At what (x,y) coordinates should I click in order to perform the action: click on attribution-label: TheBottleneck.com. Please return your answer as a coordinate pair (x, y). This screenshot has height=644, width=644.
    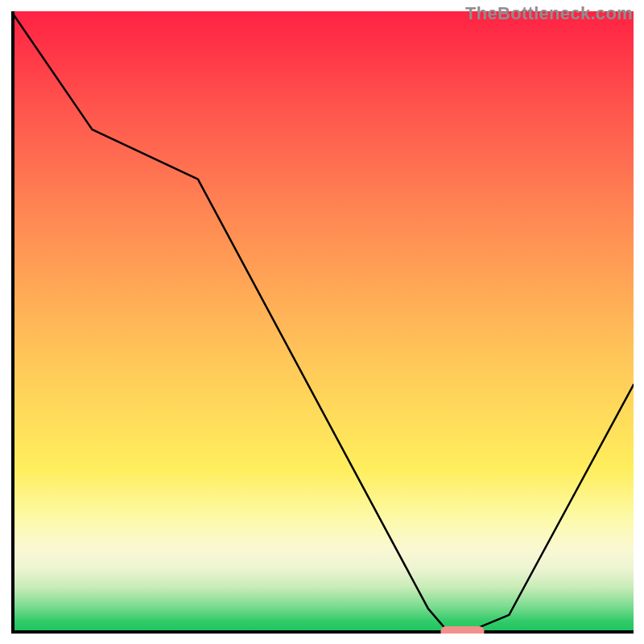
    Looking at the image, I should click on (549, 14).